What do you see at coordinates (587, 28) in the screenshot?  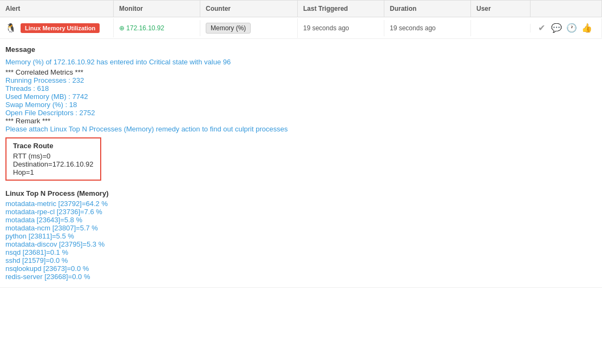 I see `action-thumbsup-icon: 👍` at bounding box center [587, 28].